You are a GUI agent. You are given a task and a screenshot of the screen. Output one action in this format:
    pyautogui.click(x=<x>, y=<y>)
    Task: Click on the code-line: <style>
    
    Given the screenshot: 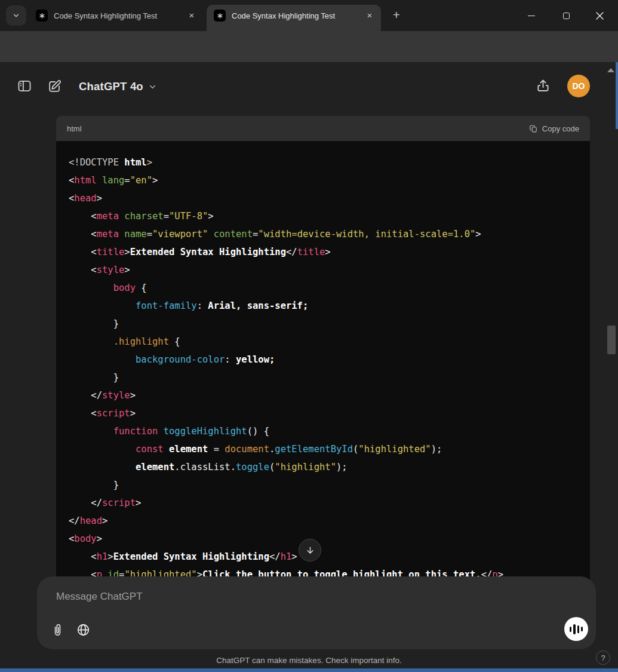 What is the action you would take?
    pyautogui.click(x=330, y=270)
    